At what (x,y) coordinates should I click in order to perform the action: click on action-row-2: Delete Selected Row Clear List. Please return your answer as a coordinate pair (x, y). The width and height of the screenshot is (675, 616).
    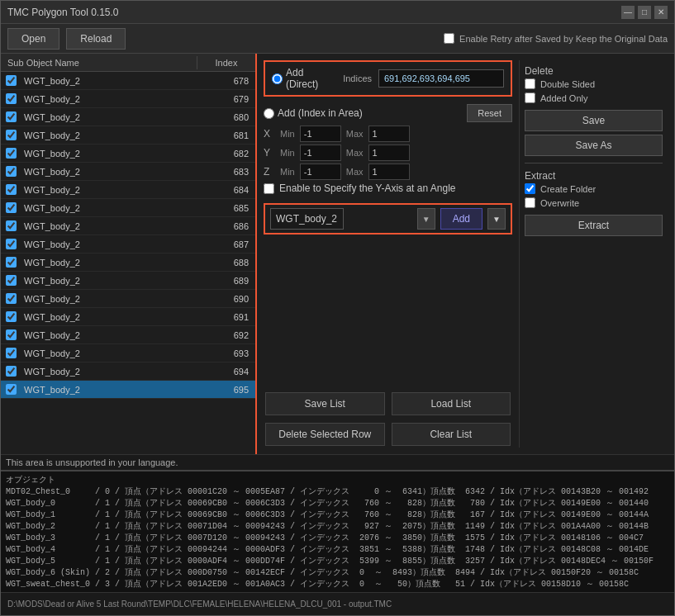
    Looking at the image, I should click on (388, 434).